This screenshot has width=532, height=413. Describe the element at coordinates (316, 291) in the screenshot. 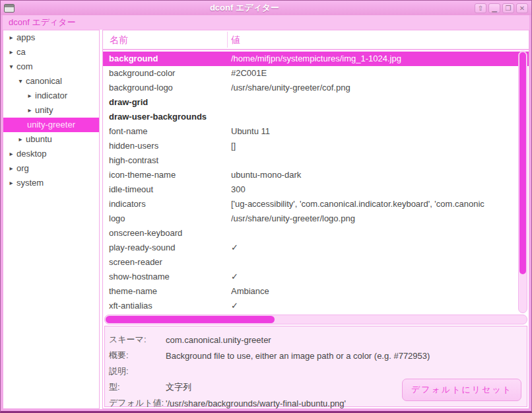

I see `table-row: theme-name Ambiance` at that location.